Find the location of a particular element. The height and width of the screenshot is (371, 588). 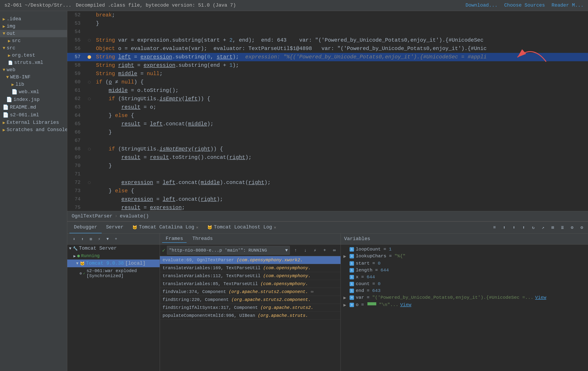

tree-tomcat-server: ▼ 🔧 Tomcat Server is located at coordinates (113, 248).